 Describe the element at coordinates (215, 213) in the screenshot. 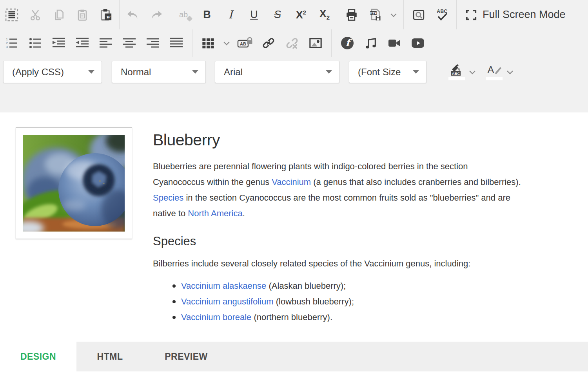

I see `link-north-america: North America` at that location.